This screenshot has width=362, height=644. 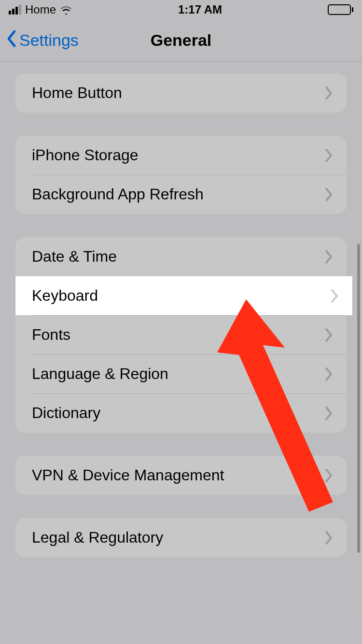 I want to click on row-home-button: Home Button, so click(x=181, y=93).